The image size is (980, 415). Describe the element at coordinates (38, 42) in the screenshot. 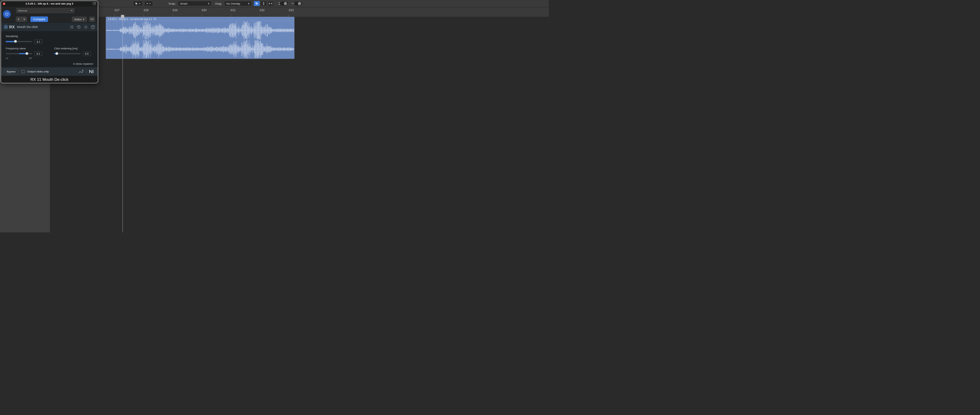

I see `sensitivity-value: 3.7` at that location.